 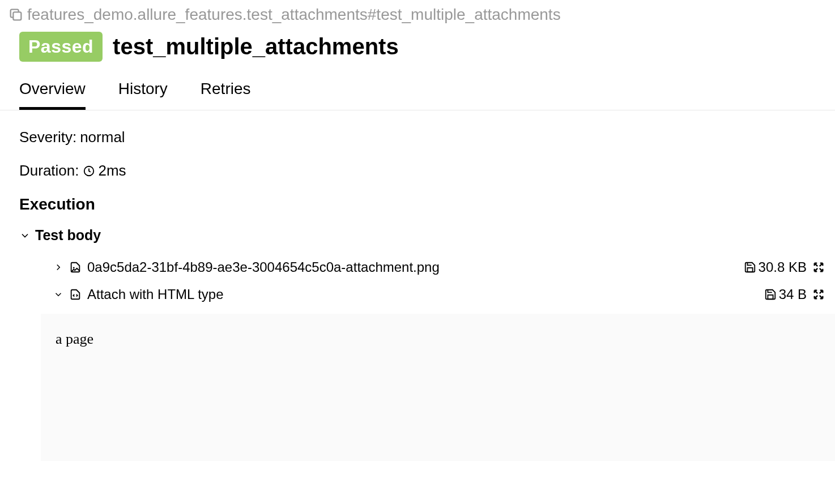 What do you see at coordinates (48, 137) in the screenshot?
I see `severity-label: Severity:` at bounding box center [48, 137].